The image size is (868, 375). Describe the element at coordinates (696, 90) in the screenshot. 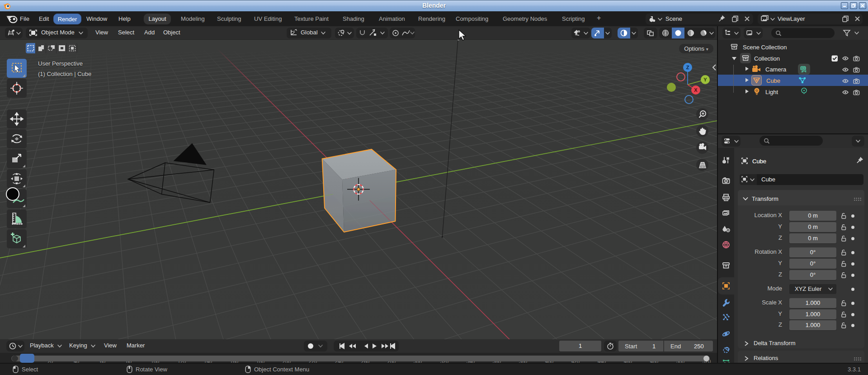

I see `svg-text: X` at that location.